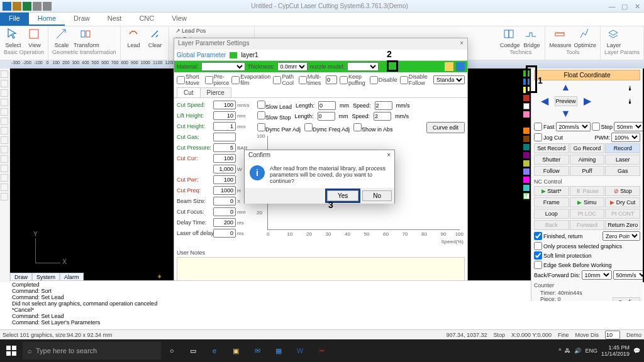  I want to click on start-button: ▶ Start*, so click(552, 191).